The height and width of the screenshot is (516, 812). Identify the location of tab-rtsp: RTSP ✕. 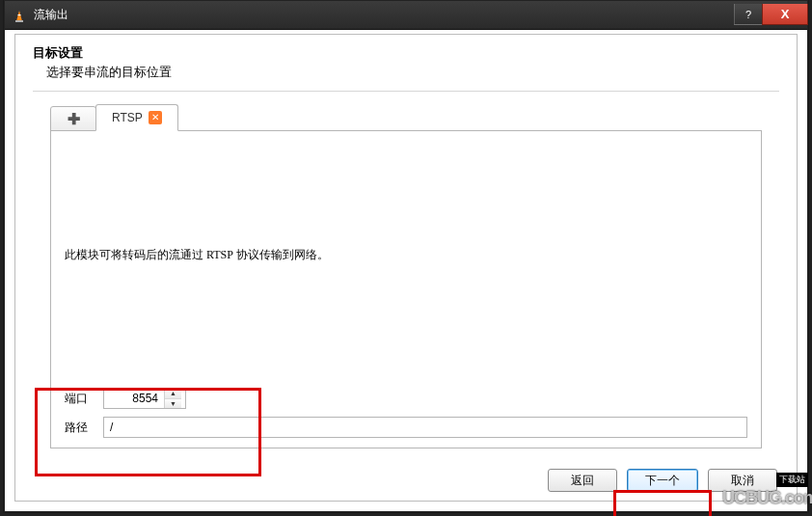
(137, 118).